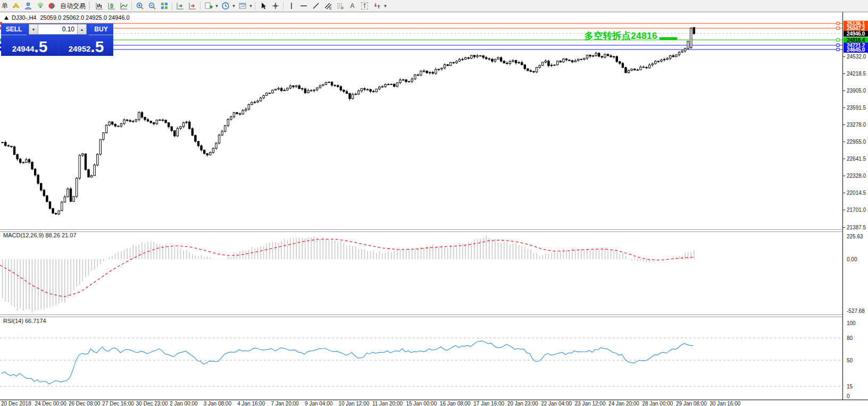 Image resolution: width=868 pixels, height=406 pixels. Describe the element at coordinates (5, 6) in the screenshot. I see `new-order-button: 单` at that location.